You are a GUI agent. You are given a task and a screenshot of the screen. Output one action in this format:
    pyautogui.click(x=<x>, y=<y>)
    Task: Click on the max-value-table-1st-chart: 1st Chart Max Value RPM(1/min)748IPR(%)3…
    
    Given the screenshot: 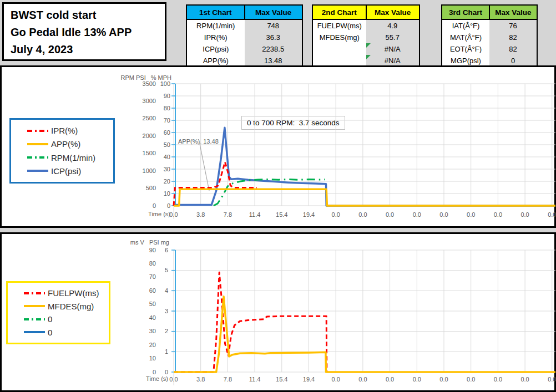 What is the action you would take?
    pyautogui.click(x=244, y=36)
    